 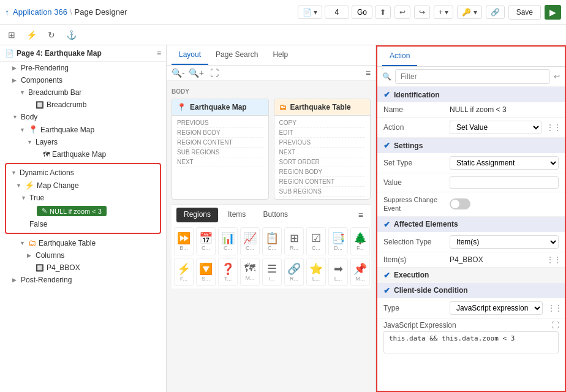 What do you see at coordinates (368, 73) in the screenshot?
I see `center-menu-icon: ≡` at bounding box center [368, 73].